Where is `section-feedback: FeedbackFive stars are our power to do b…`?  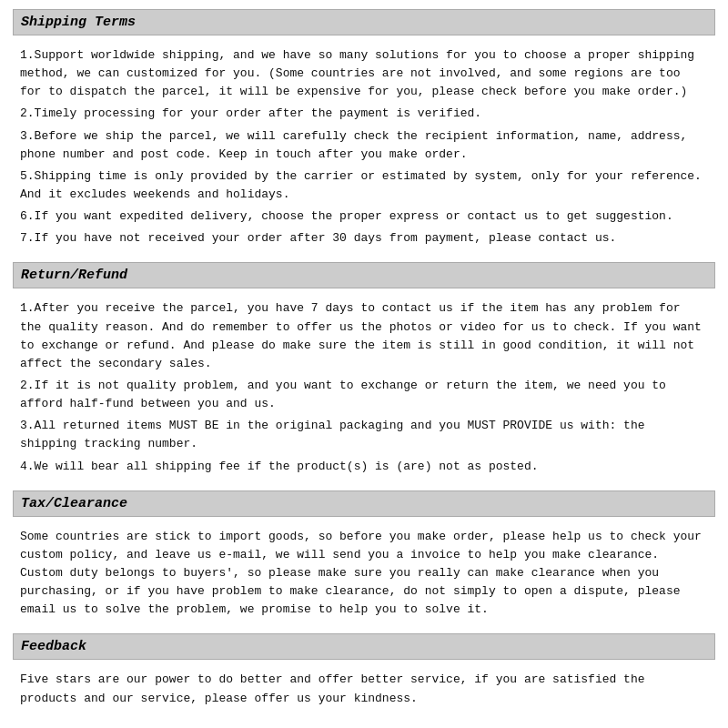
section-feedback: FeedbackFive stars are our power to do b… is located at coordinates (364, 677).